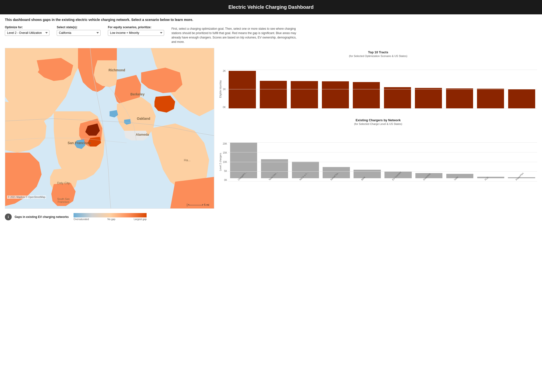 The image size is (542, 392). Describe the element at coordinates (235, 35) in the screenshot. I see `help-text: First, select a charging optimization go…` at that location.